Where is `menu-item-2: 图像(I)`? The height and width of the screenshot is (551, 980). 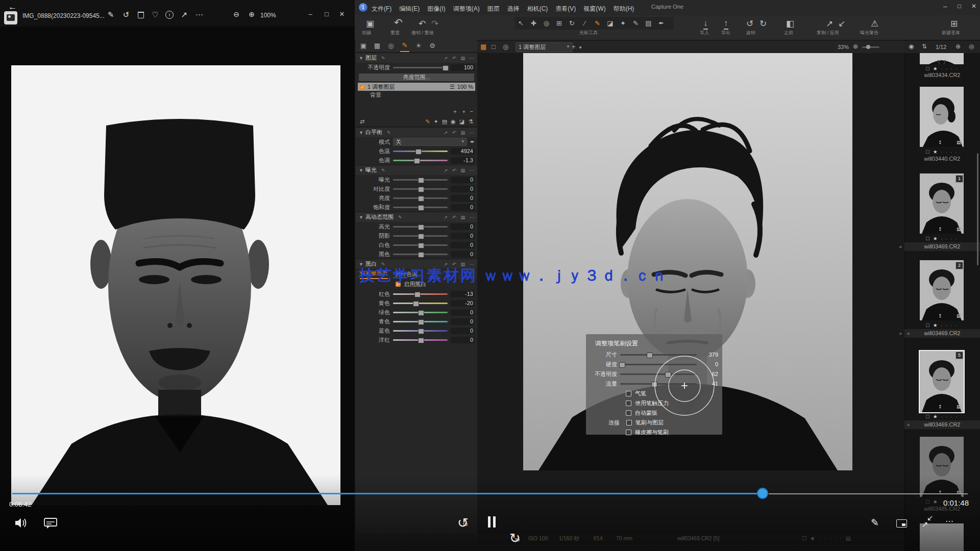 menu-item-2: 图像(I) is located at coordinates (436, 9).